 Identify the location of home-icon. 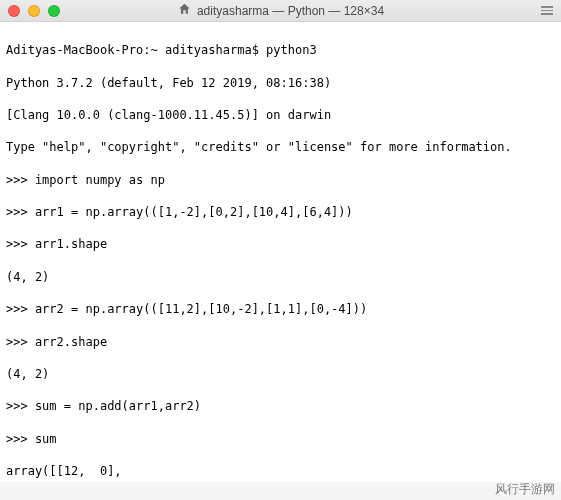
(184, 10).